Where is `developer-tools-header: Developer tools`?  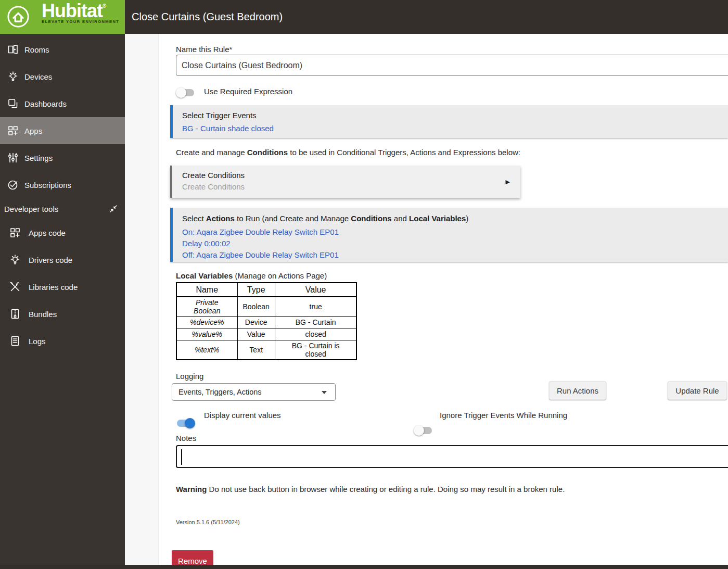
developer-tools-header: Developer tools is located at coordinates (62, 209).